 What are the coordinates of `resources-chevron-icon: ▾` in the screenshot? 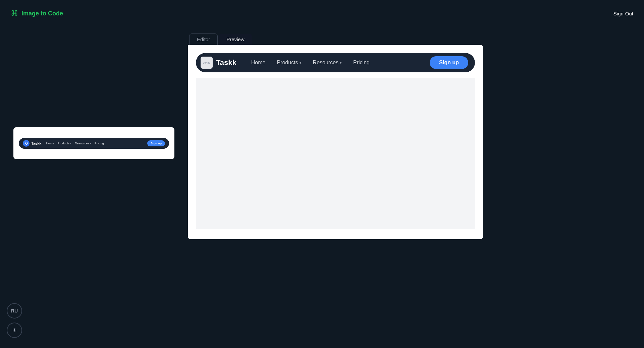 It's located at (341, 63).